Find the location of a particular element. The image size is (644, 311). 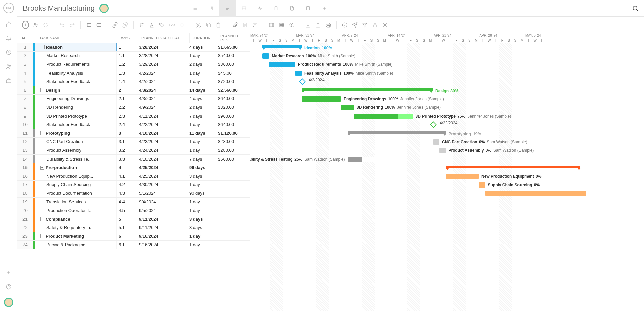

gantt-row: CNC Part Creation 0%Sam Watson (Sample) is located at coordinates (447, 142).